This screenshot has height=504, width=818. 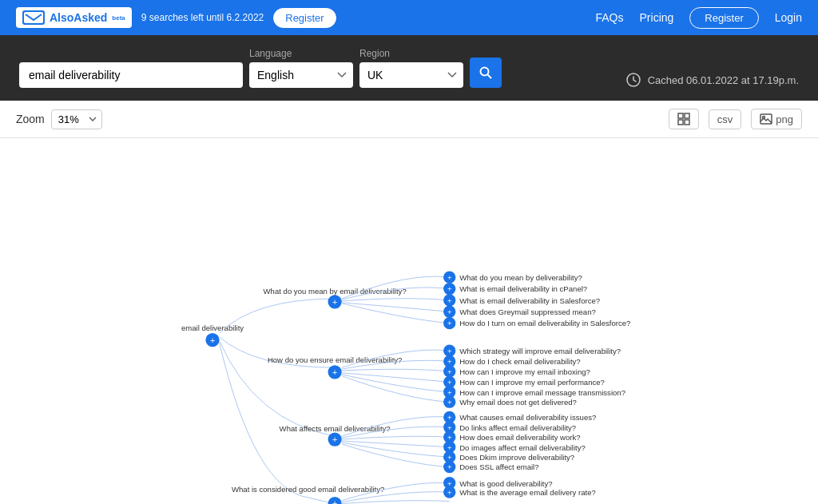 What do you see at coordinates (450, 300) in the screenshot?
I see `leaf-plus-1-3: +` at bounding box center [450, 300].